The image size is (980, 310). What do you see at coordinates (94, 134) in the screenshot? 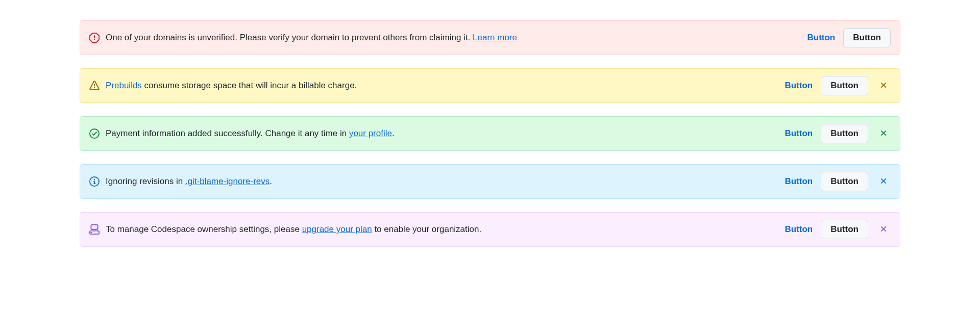
I see `check-circle-icon` at bounding box center [94, 134].